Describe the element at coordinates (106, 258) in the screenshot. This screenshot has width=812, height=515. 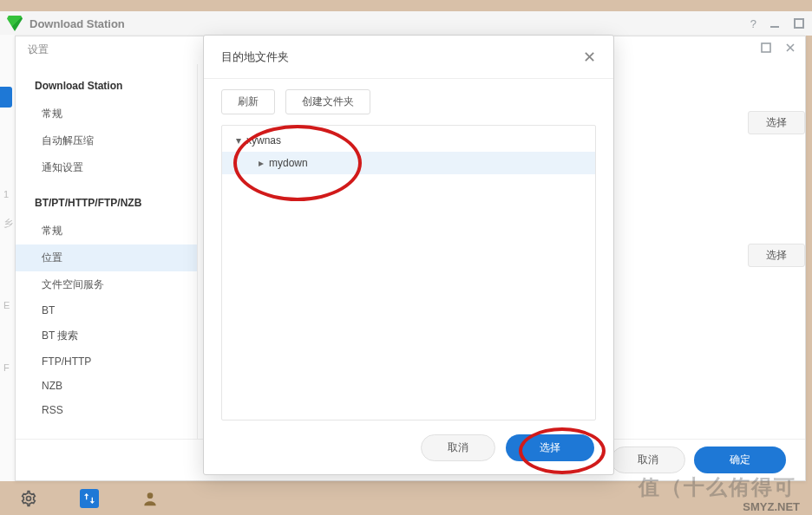
I see `sidebar-item-location: 位置` at that location.